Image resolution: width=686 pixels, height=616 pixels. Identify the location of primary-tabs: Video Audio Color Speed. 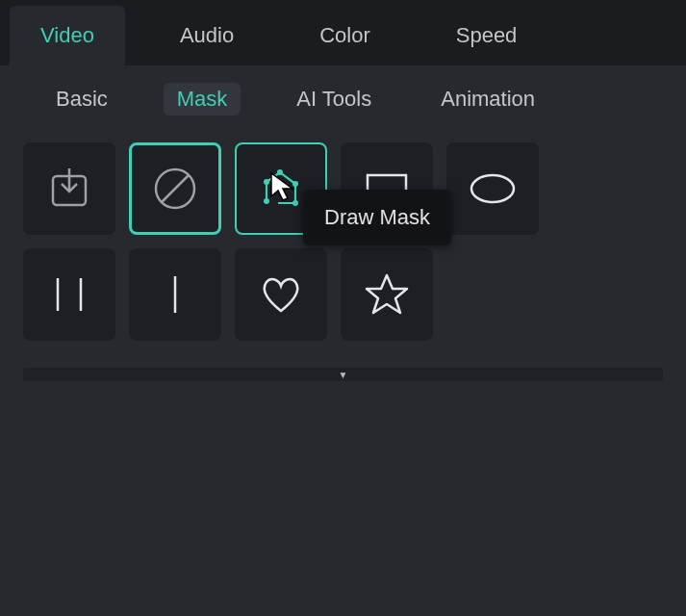
(343, 33).